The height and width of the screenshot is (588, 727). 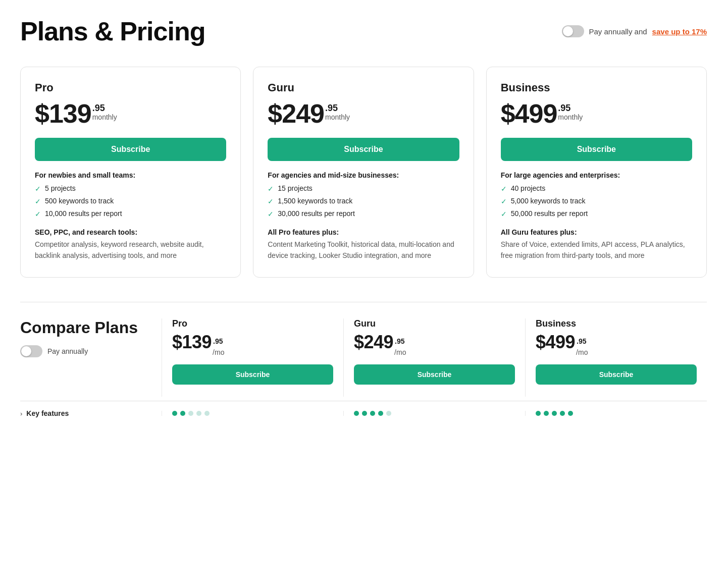 I want to click on compare-col-business: Business $499 .95 /mo Subscribe, so click(x=616, y=357).